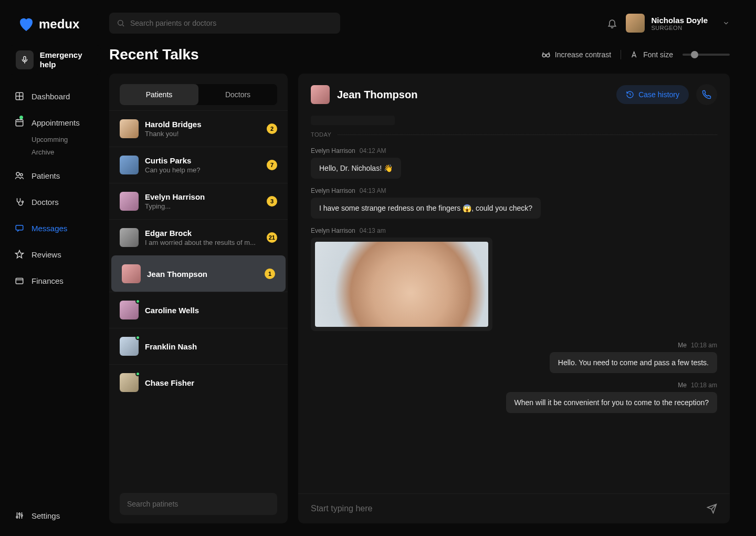 This screenshot has height=536, width=756. What do you see at coordinates (203, 274) in the screenshot?
I see `conversation-name: Jean Thompson` at bounding box center [203, 274].